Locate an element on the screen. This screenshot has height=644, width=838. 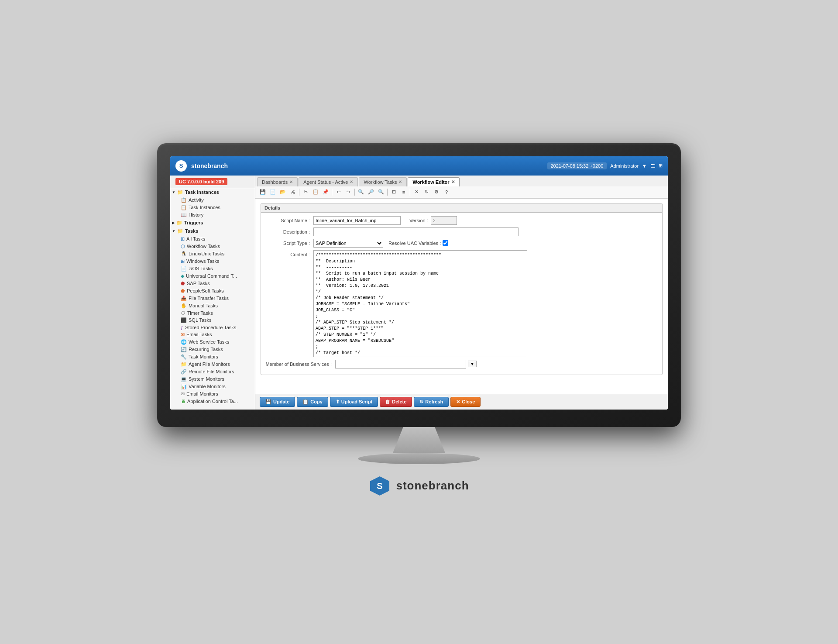
toolbar-row: 💾 📄 📂 🖨 ✂ 📋 📌 ↩ ↪ is located at coordinates (462, 192).